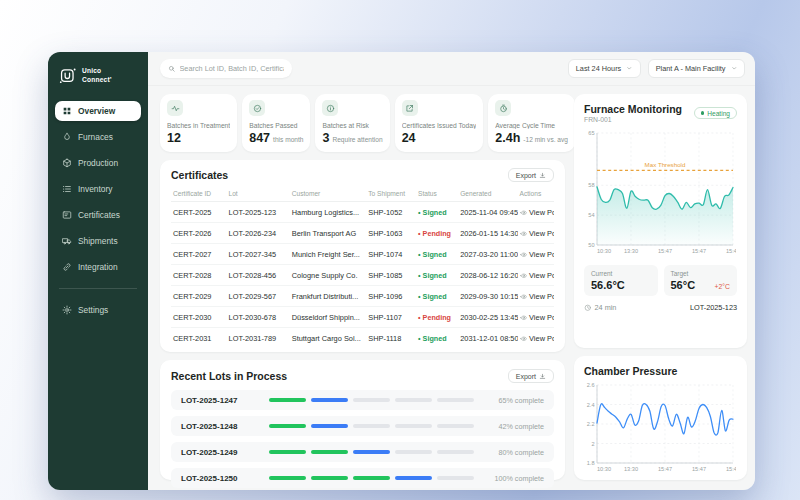 The height and width of the screenshot is (500, 800). Describe the element at coordinates (98, 267) in the screenshot. I see `sidebar-item-integration: Integration` at that location.